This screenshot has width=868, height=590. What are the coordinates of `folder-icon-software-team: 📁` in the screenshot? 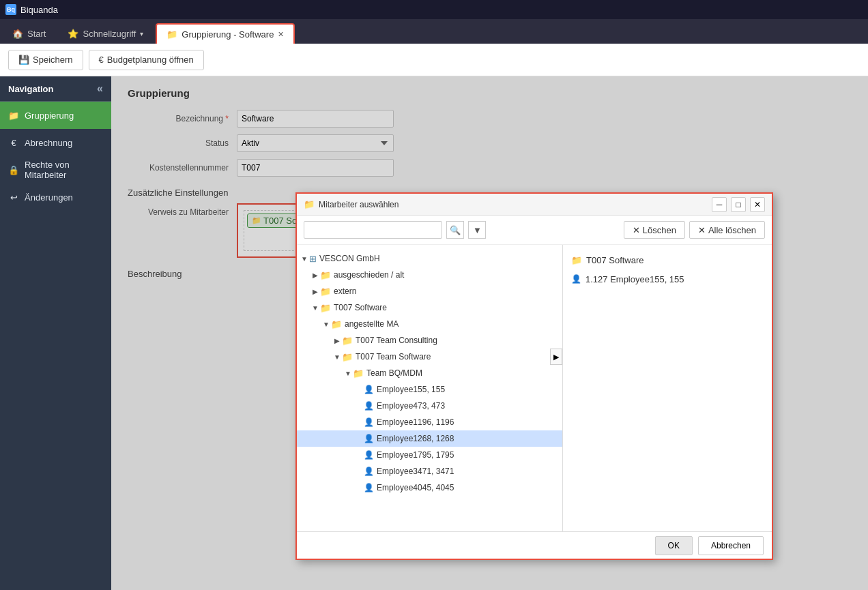 It's located at (347, 357).